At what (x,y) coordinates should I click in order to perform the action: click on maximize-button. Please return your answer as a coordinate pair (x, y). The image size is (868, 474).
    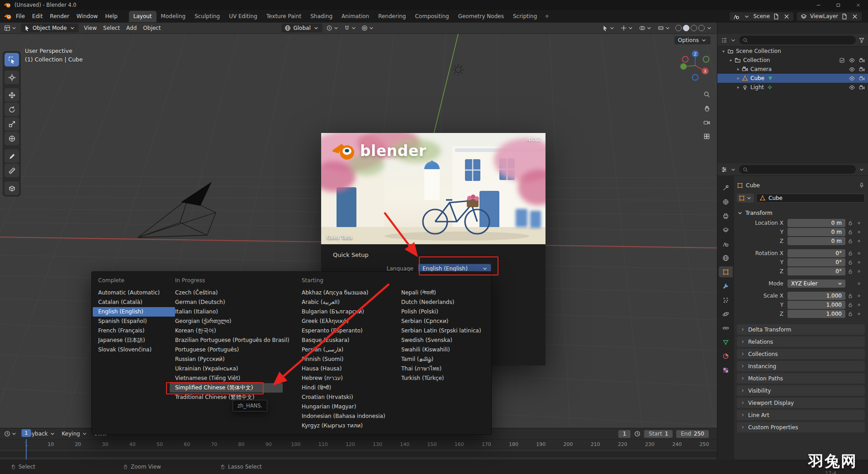
    Looking at the image, I should click on (838, 5).